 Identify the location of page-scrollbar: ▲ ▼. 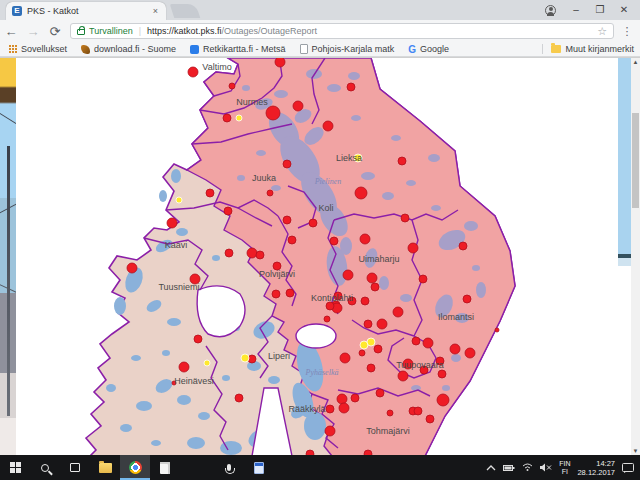
(636, 257).